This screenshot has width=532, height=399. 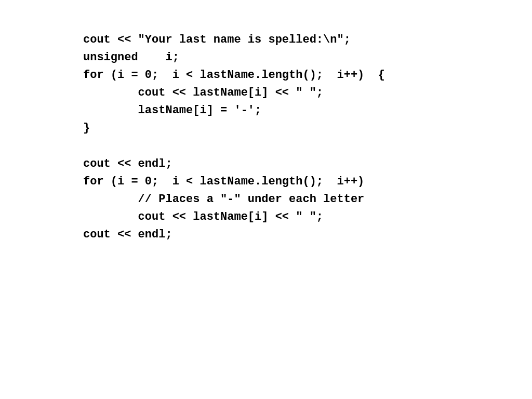 What do you see at coordinates (203, 217) in the screenshot?
I see `code-line-11: cout << lastName[i] << " ";` at bounding box center [203, 217].